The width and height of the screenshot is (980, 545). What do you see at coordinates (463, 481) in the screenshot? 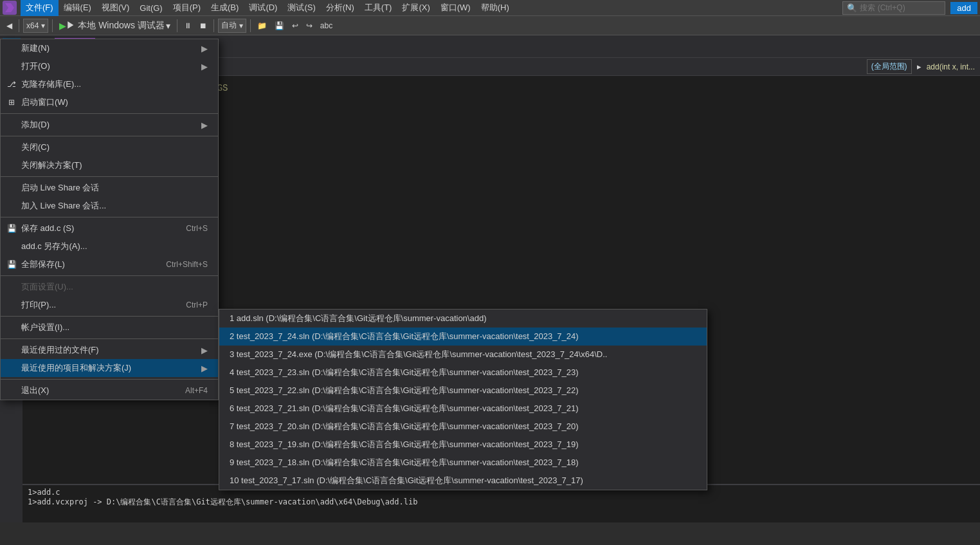
I see `recent-project-10: 10 test_2023_7_17.sln (D:\编程合集\C语言合集\Git…` at bounding box center [463, 481].